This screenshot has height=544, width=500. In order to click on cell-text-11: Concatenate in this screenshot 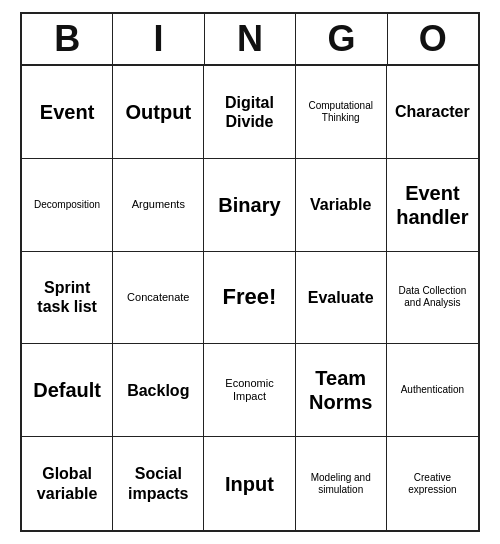, I will do `click(158, 298)`.